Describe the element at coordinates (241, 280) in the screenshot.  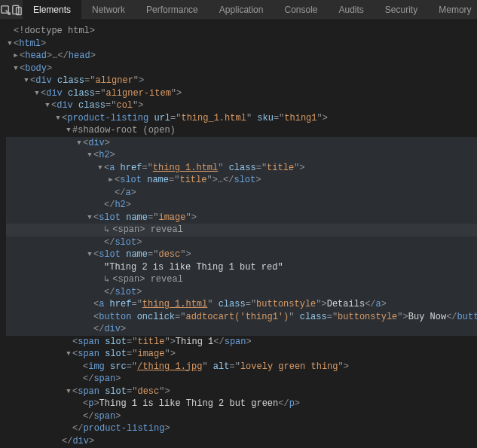
I see `node-slot-desc-reveal: ↳ <span> reveal` at that location.